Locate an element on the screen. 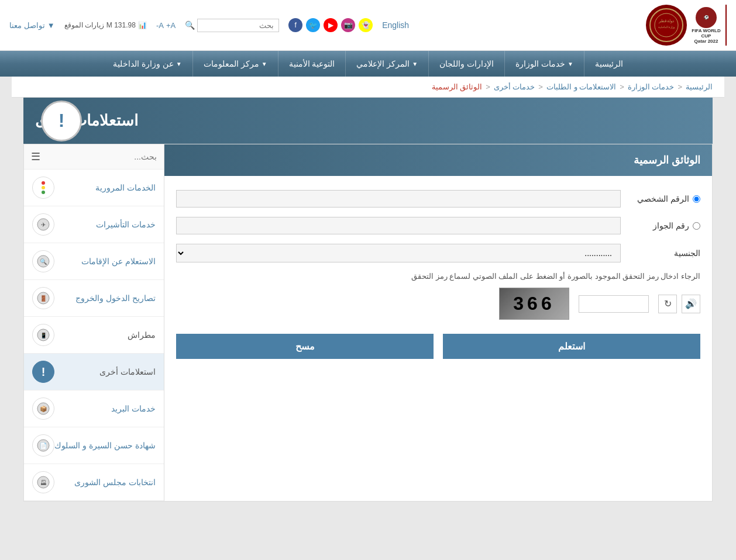 This screenshot has width=736, height=560. entryexit-icon: 🚪 is located at coordinates (43, 298).